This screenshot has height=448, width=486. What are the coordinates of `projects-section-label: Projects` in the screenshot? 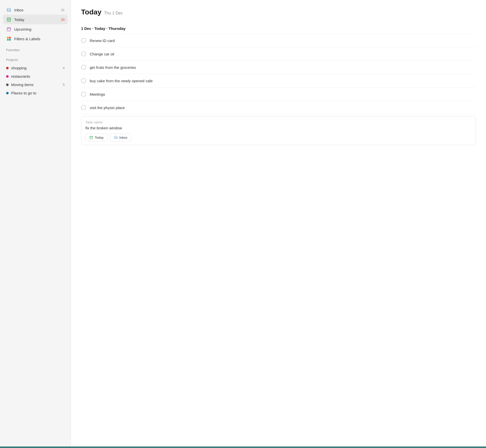 It's located at (35, 59).